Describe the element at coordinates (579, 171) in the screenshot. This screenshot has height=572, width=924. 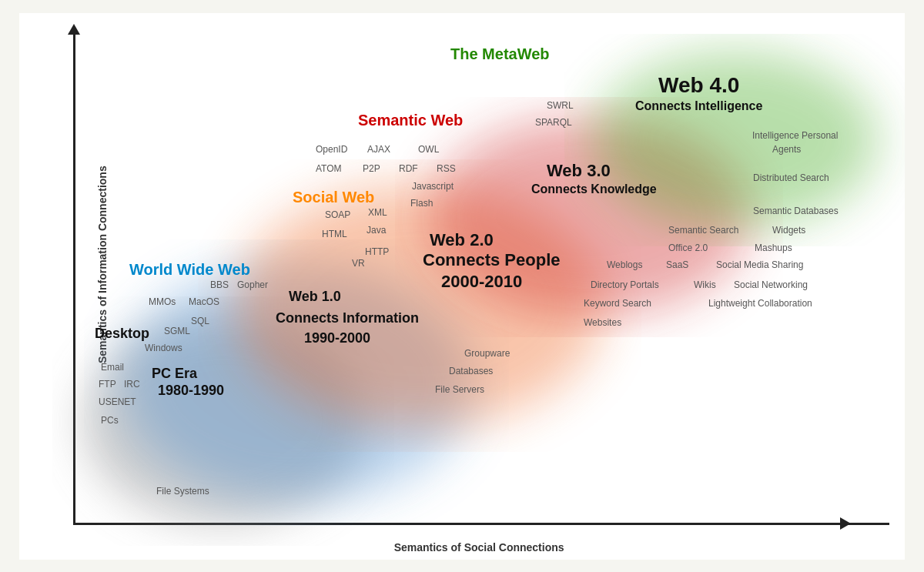
I see `label-web30: Web 3.0` at that location.